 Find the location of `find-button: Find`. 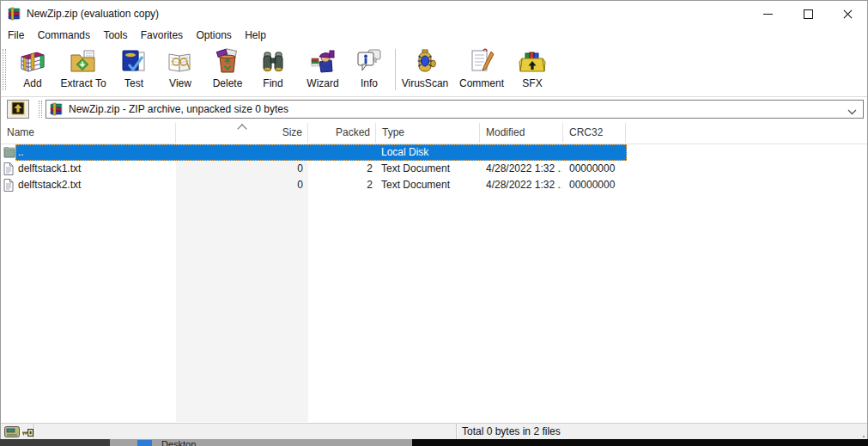

find-button: Find is located at coordinates (273, 69).